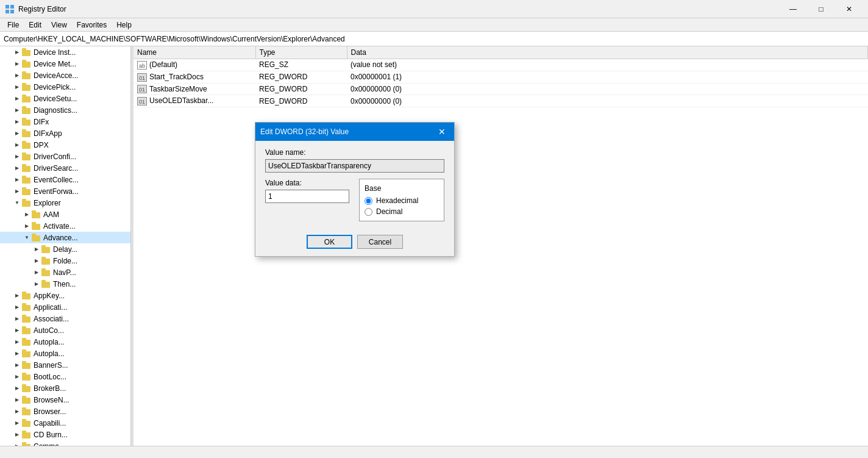 This screenshot has width=868, height=458. I want to click on decimal-option: Decimal, so click(402, 212).